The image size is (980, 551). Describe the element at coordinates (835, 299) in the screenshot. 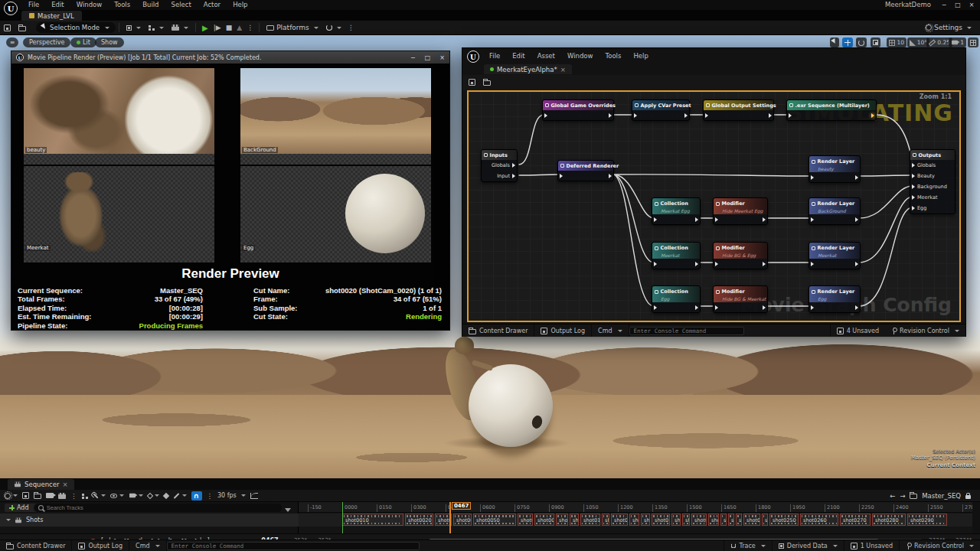

I see `graph-node-render-layer-egg: Render LayerEgg` at that location.